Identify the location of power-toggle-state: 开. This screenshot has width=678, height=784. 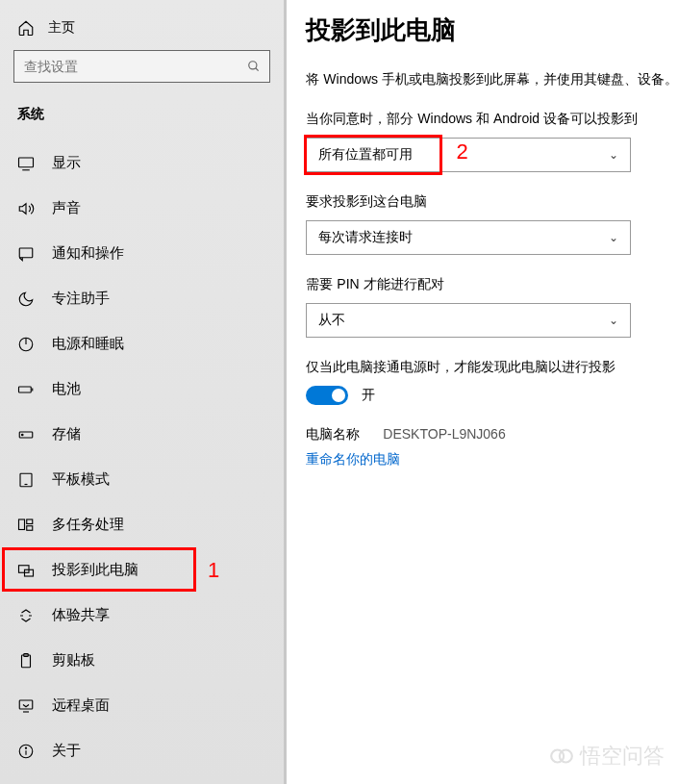
(368, 395).